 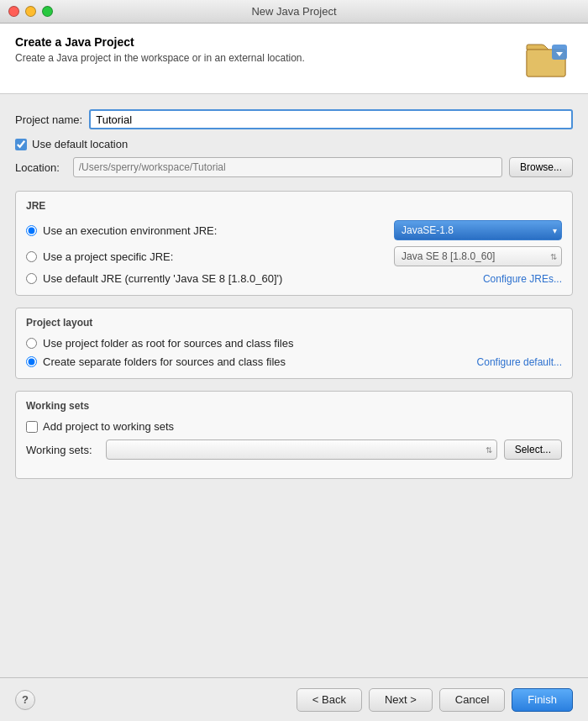 I want to click on location-row: Location: Browse..., so click(x=294, y=167).